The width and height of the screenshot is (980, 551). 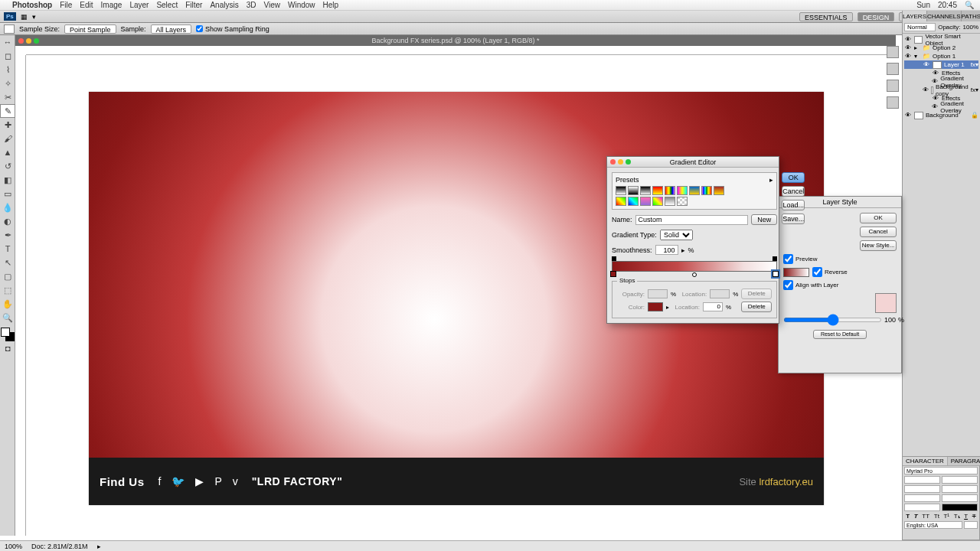 I want to click on aa-select, so click(x=971, y=525).